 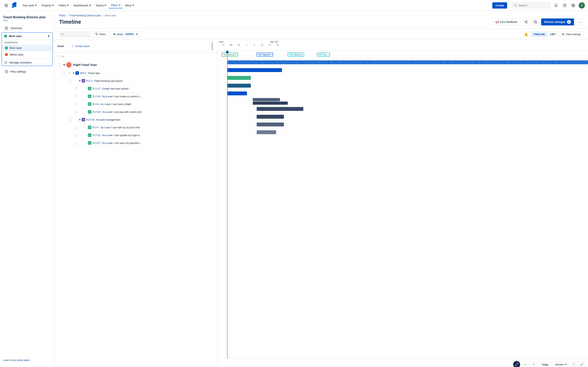 I want to click on fly25-checkbox, so click(x=76, y=135).